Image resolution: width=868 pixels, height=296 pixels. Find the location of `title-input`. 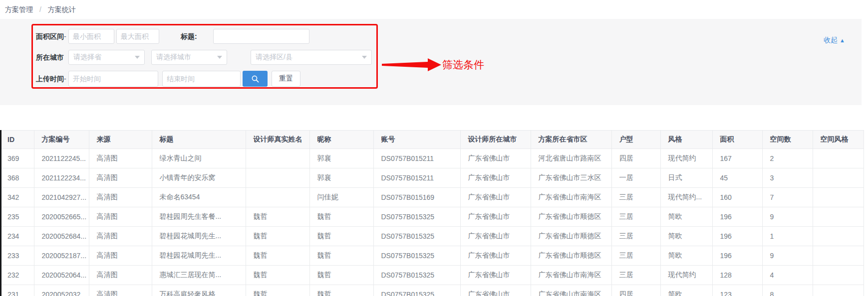

title-input is located at coordinates (262, 36).